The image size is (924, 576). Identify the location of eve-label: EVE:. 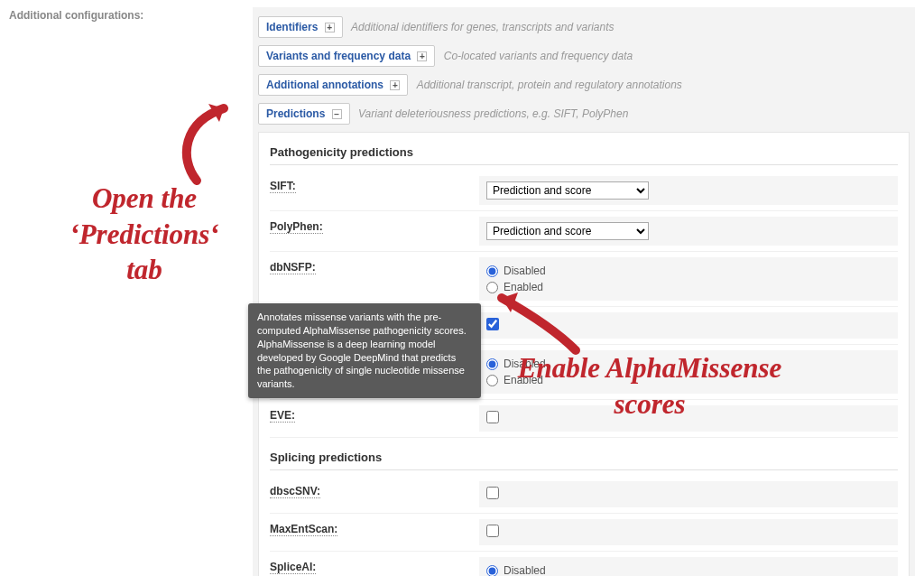
(374, 413).